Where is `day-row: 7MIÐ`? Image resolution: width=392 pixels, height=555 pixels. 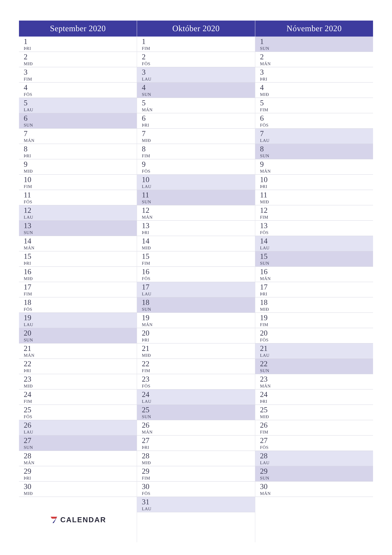 day-row: 7MIÐ is located at coordinates (196, 136).